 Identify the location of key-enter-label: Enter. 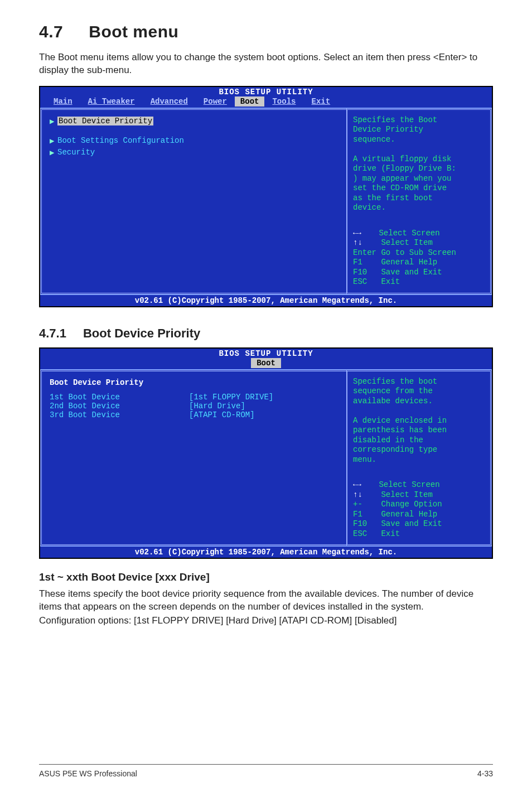
(365, 253).